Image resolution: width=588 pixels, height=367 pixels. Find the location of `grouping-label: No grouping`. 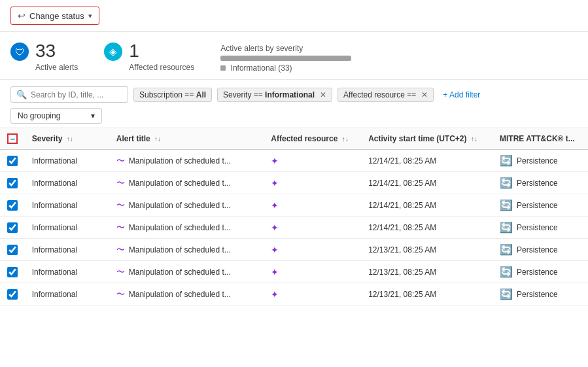

grouping-label: No grouping is located at coordinates (39, 116).